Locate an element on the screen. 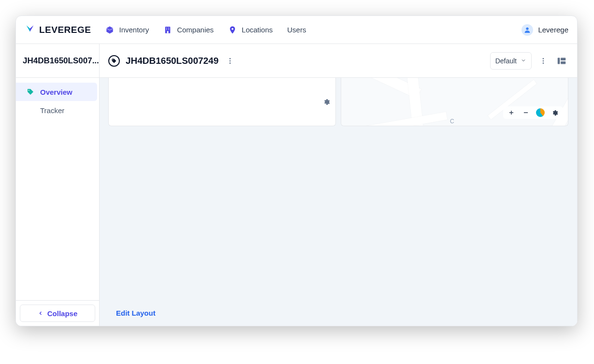 This screenshot has width=594, height=364. nav-label: Companies is located at coordinates (195, 30).